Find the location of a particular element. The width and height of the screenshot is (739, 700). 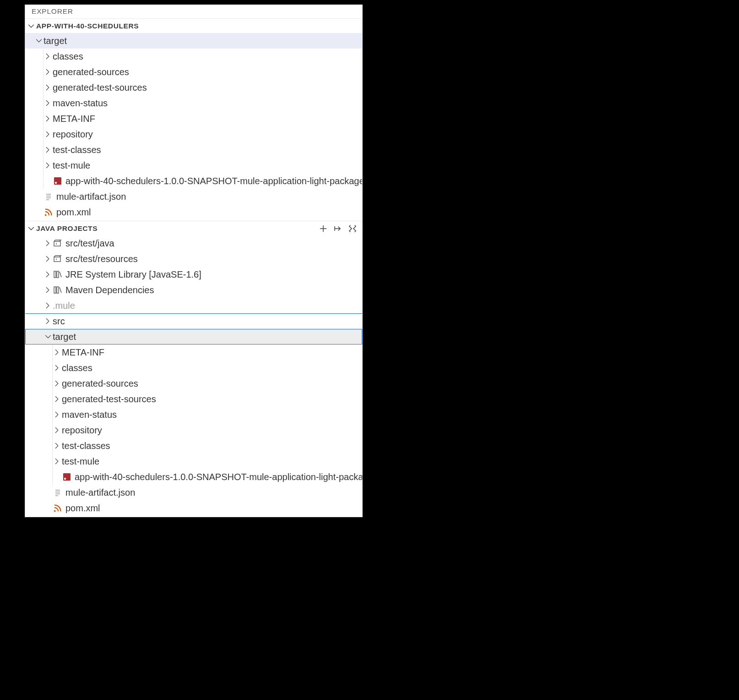

project-entry: src/test/resources is located at coordinates (194, 259).